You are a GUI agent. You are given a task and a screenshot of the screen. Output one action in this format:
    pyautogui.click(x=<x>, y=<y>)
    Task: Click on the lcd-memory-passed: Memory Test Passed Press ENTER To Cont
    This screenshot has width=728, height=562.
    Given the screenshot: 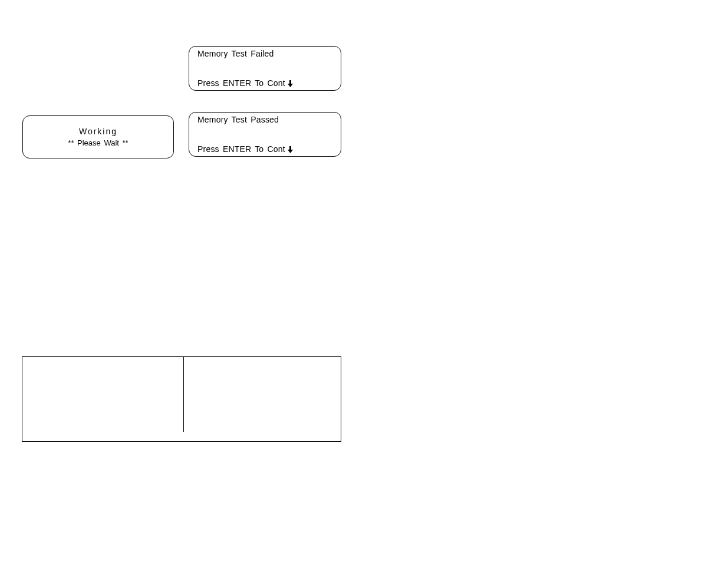 What is the action you would take?
    pyautogui.click(x=265, y=134)
    